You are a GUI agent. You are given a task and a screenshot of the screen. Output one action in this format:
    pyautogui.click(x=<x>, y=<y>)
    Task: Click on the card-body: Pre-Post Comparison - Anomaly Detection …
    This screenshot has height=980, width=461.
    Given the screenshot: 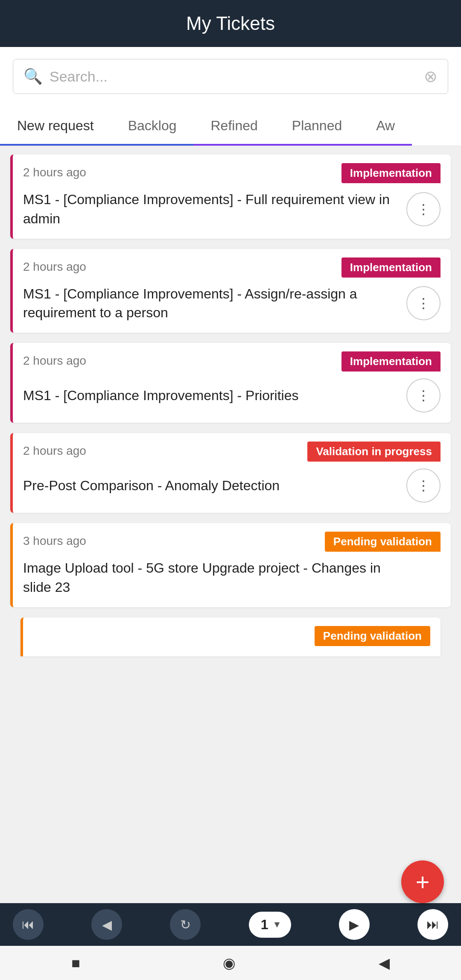 What is the action you would take?
    pyautogui.click(x=232, y=487)
    